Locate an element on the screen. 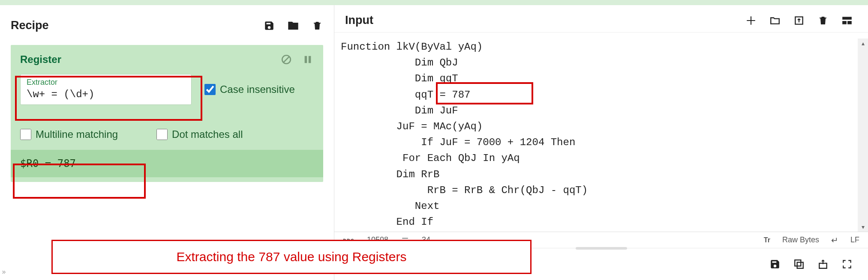 The height and width of the screenshot is (280, 868). save-output-icon is located at coordinates (775, 264).